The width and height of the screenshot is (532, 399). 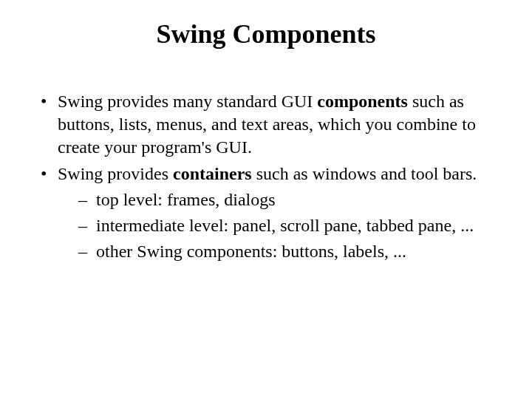 What do you see at coordinates (188, 101) in the screenshot?
I see `bullet-text: Swing provides many standard GUI` at bounding box center [188, 101].